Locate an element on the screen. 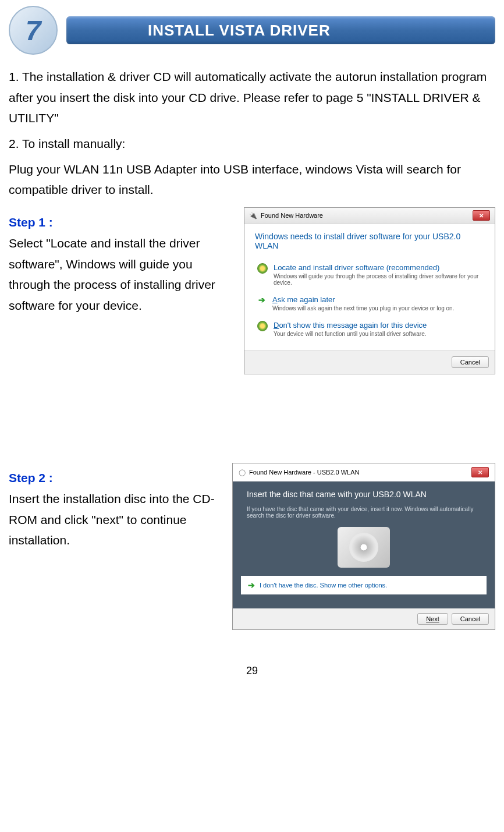 Image resolution: width=504 pixels, height=832 pixels. dialog2-subtext: If you have the disc that came with your… is located at coordinates (364, 512).